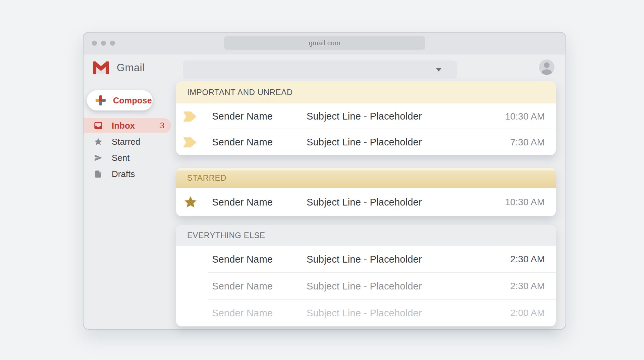 This screenshot has width=644, height=360. I want to click on profile-avatar, so click(547, 67).